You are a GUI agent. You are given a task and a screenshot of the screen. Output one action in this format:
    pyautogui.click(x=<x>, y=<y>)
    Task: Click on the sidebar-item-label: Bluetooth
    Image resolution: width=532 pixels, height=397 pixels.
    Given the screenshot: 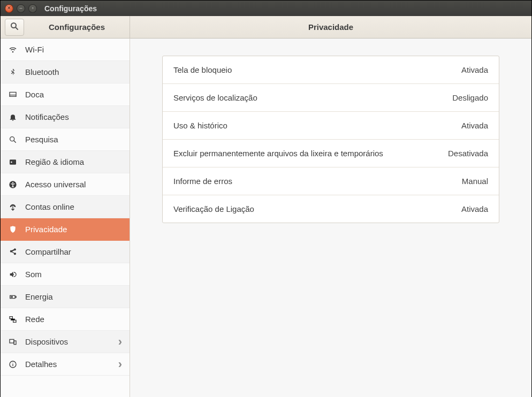 What is the action you would take?
    pyautogui.click(x=74, y=72)
    